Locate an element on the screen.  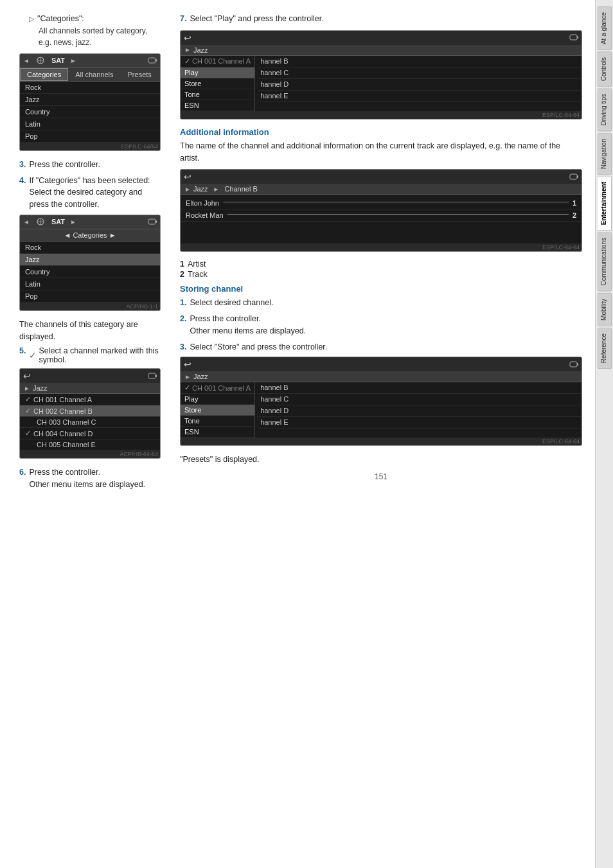
channel-b-label: Channel B is located at coordinates (240, 189).